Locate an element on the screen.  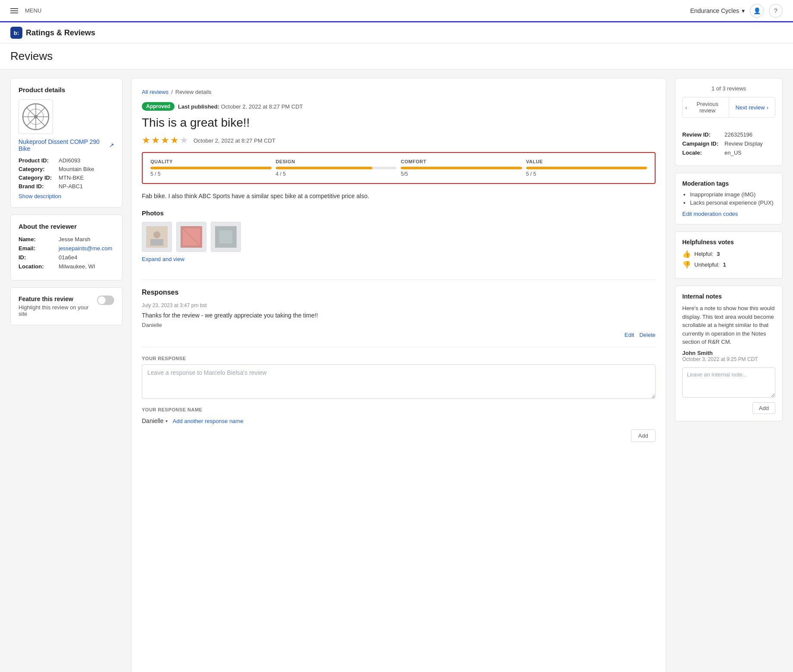
review-id-label: Review ID: is located at coordinates (702, 134).